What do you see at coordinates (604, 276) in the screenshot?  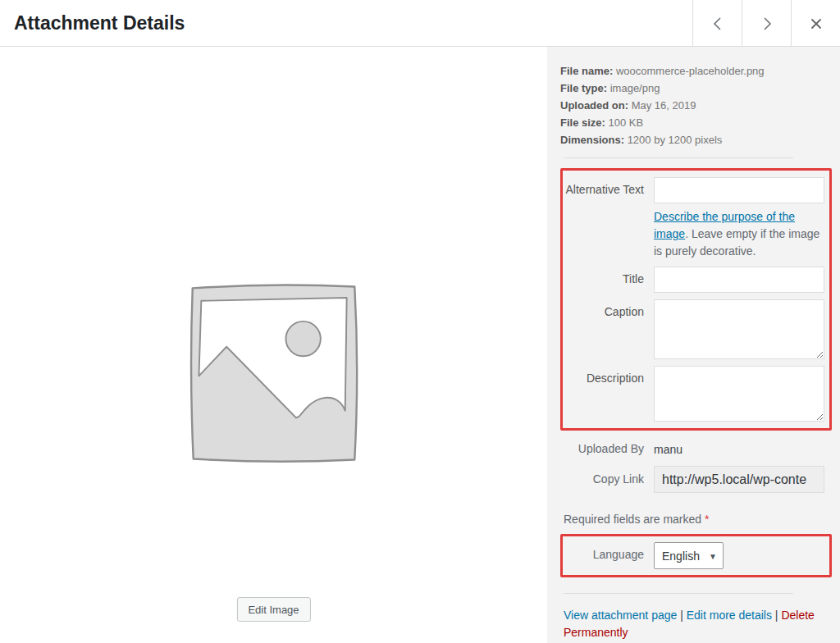 I see `title-label: Title` at bounding box center [604, 276].